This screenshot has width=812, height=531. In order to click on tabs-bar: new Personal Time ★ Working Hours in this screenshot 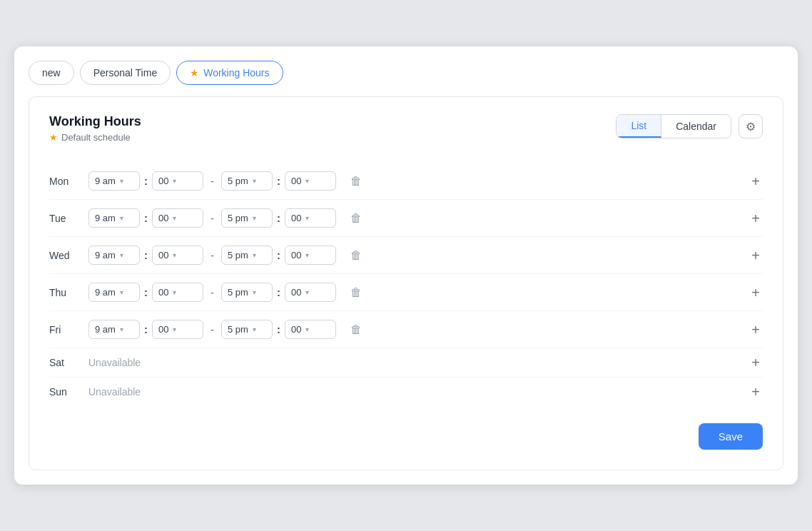, I will do `click(406, 73)`.